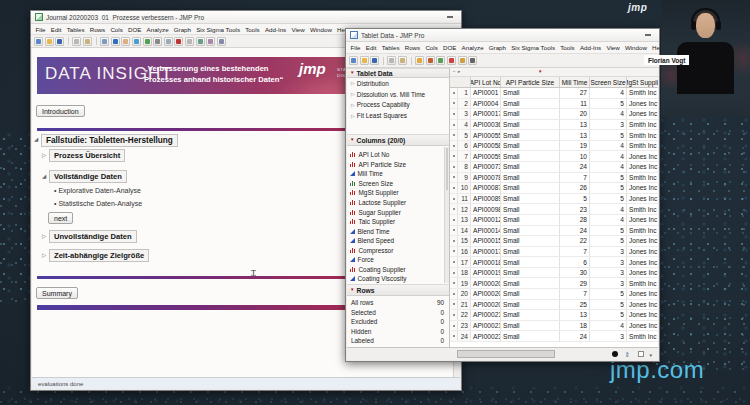  I want to click on menu-item-file: File, so click(40, 30).